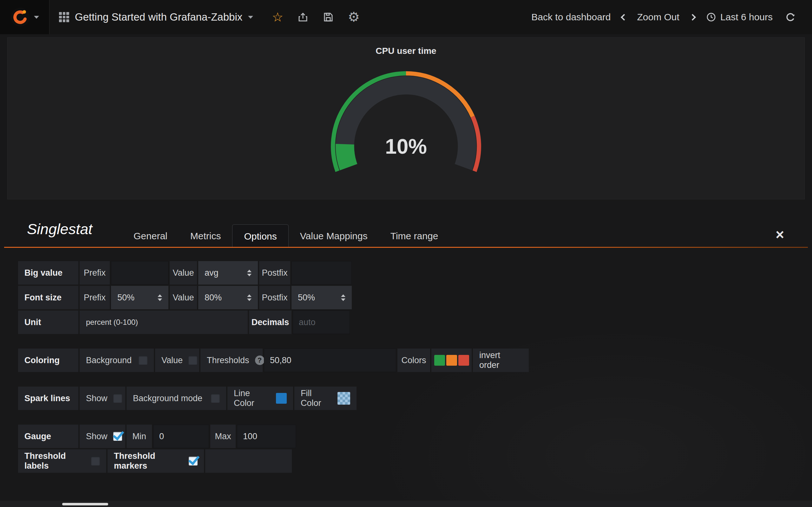 This screenshot has width=812, height=507. I want to click on threshold-labels-cell: Threshold labels, so click(62, 461).